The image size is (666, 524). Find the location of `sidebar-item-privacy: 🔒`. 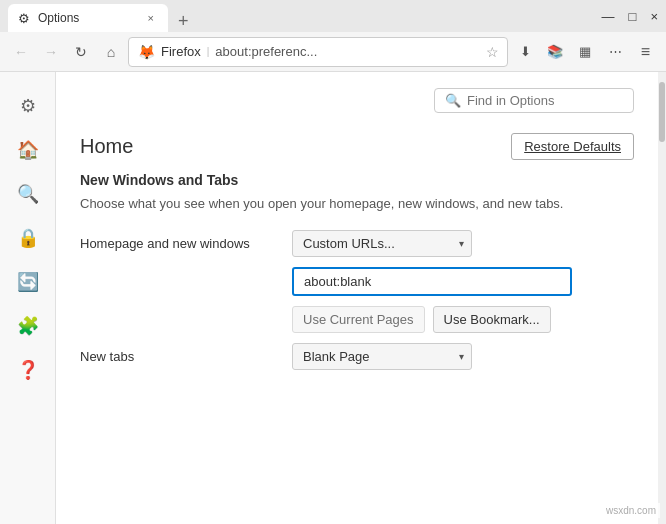

sidebar-item-privacy: 🔒 is located at coordinates (28, 238).